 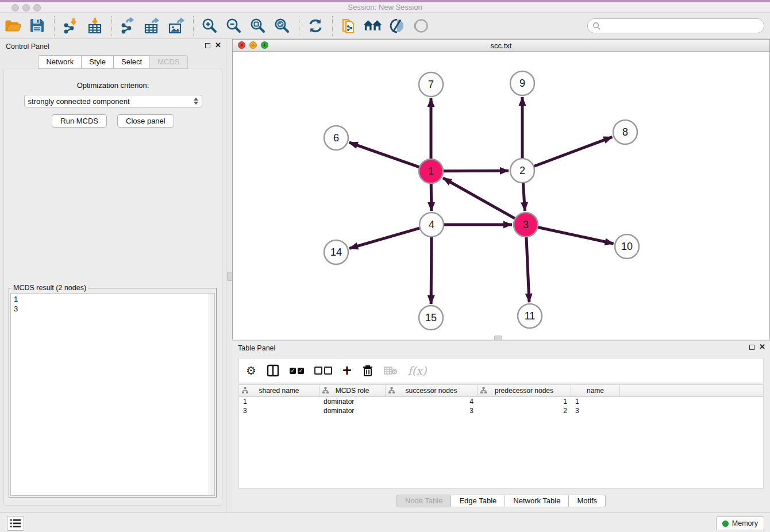 I want to click on cell-name: 1, so click(x=595, y=402).